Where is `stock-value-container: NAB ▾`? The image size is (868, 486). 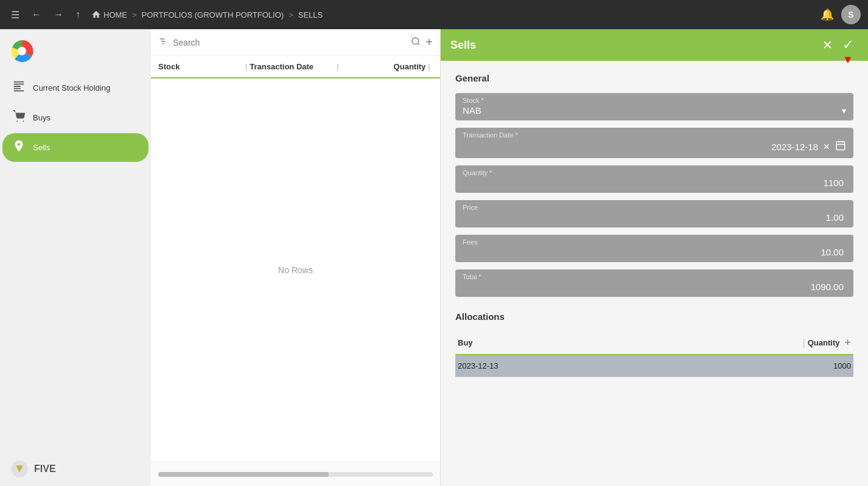 stock-value-container: NAB ▾ is located at coordinates (654, 111).